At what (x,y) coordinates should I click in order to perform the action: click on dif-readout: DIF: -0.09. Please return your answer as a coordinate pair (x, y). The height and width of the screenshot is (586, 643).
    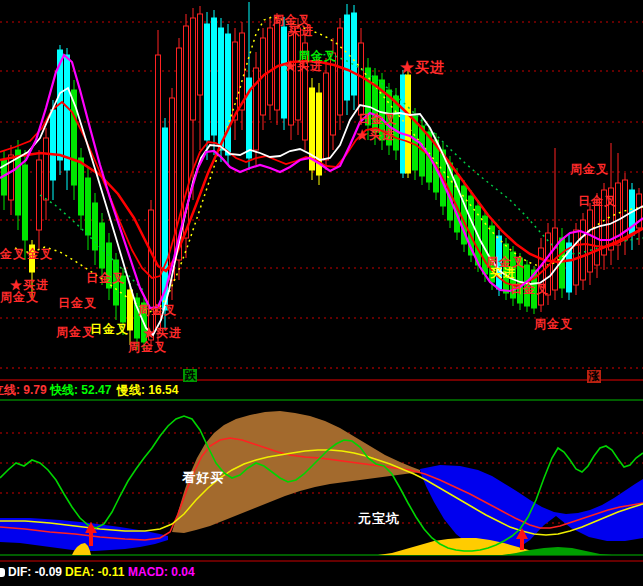
    Looking at the image, I should click on (35, 572).